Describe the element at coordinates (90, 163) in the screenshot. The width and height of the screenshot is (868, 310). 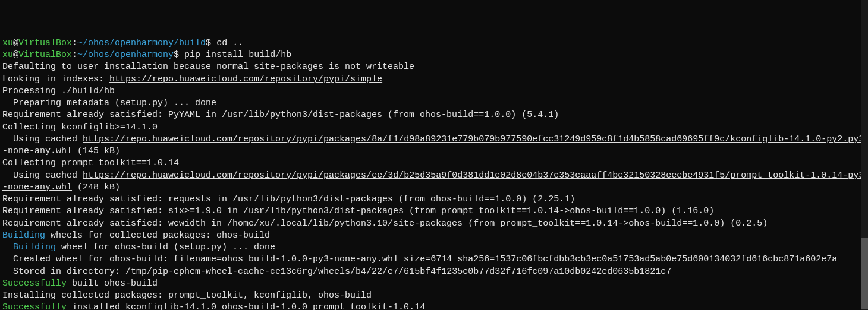
I see `output-line: Collecting prompt_toolkit==1.0.14` at that location.